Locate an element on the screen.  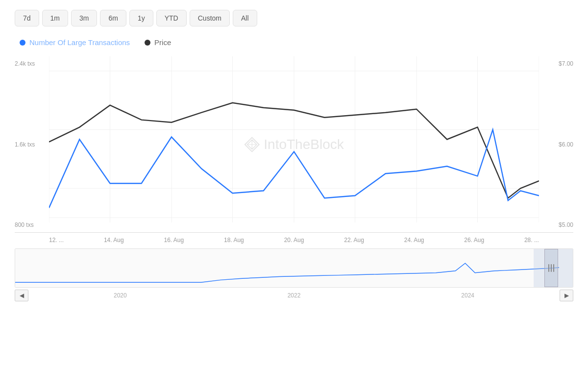
chart-legend: Number Of Large Transactions Price is located at coordinates (294, 42).